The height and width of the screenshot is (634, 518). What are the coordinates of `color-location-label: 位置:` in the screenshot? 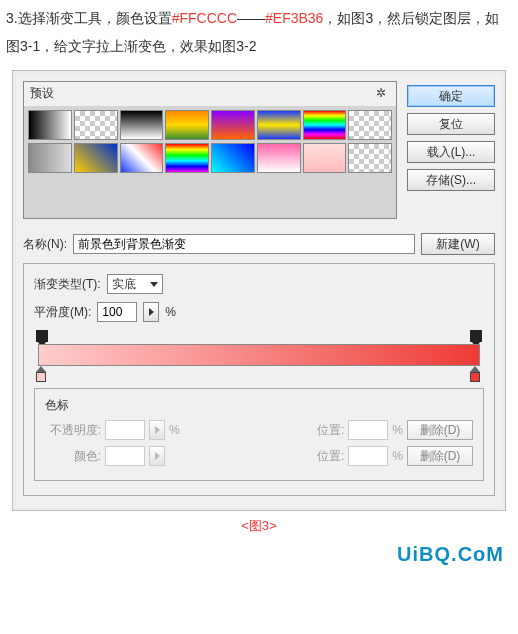 It's located at (316, 456).